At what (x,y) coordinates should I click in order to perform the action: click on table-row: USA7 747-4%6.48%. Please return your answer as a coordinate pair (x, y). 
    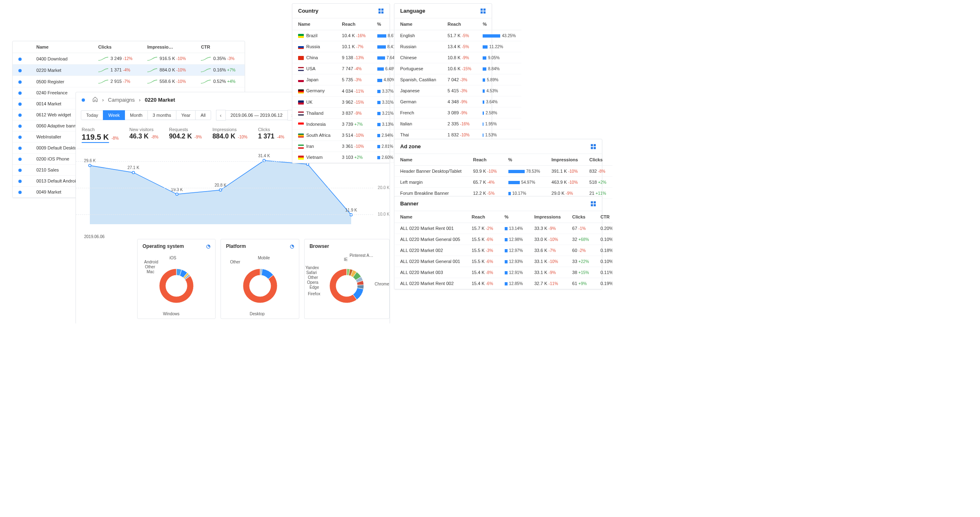
    Looking at the image, I should click on (349, 69).